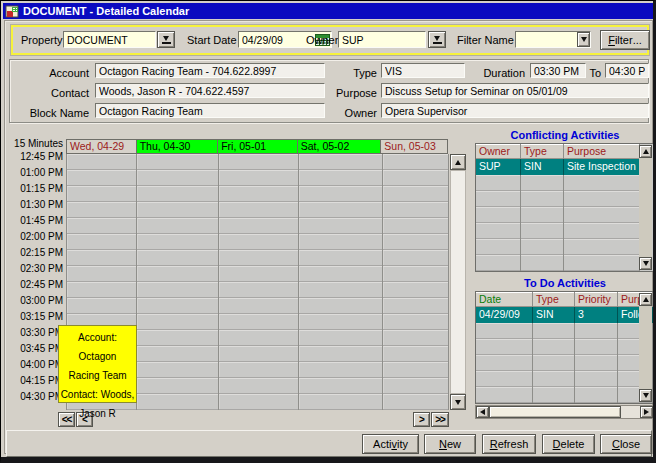  I want to click on scroll-right-button, so click(646, 412).